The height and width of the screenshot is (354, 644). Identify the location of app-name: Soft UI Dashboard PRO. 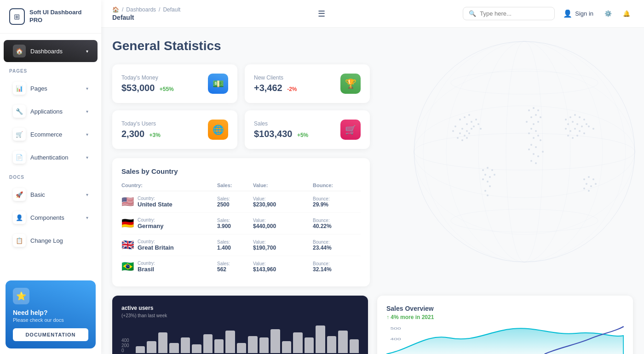
(61, 17).